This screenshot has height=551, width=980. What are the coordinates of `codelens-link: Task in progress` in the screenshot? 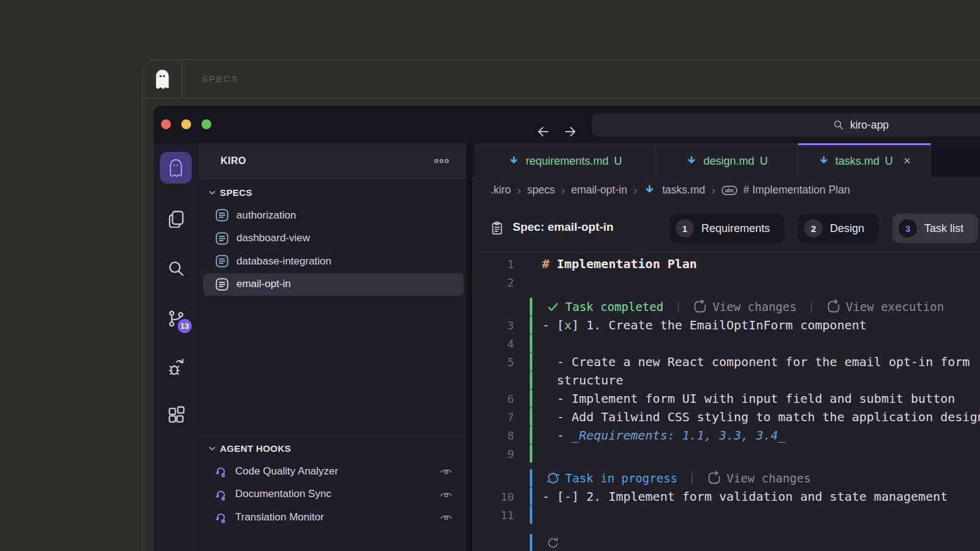 It's located at (621, 478).